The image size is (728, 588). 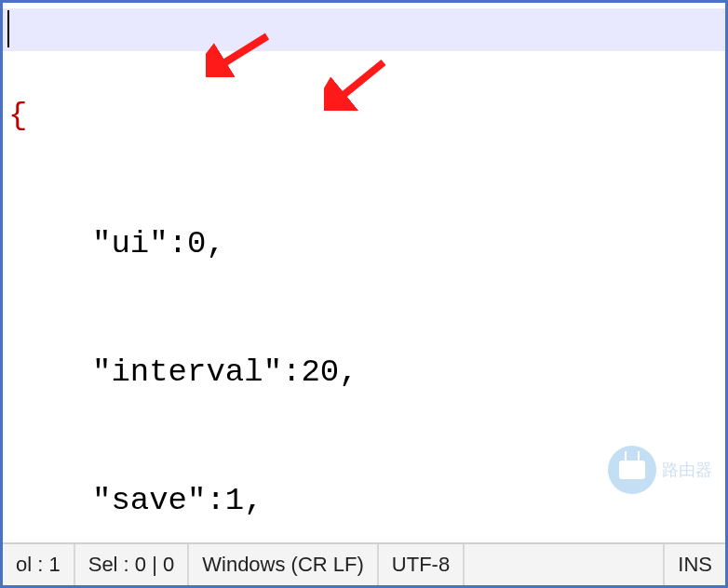 I want to click on code-line: "interval":20,, so click(x=364, y=372).